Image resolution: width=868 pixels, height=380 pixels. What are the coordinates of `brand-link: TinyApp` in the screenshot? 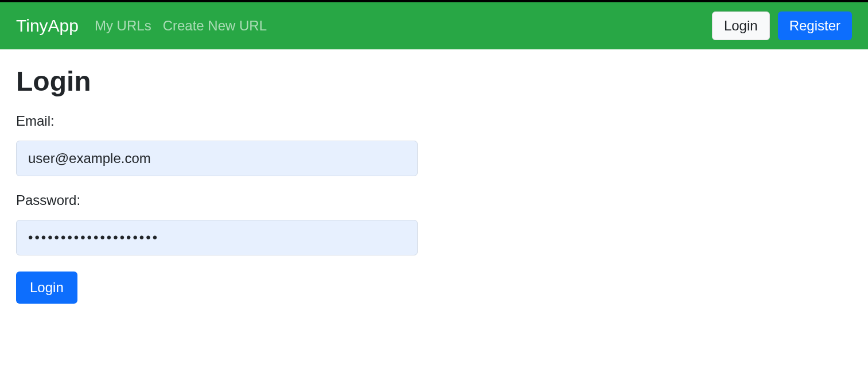 It's located at (47, 26).